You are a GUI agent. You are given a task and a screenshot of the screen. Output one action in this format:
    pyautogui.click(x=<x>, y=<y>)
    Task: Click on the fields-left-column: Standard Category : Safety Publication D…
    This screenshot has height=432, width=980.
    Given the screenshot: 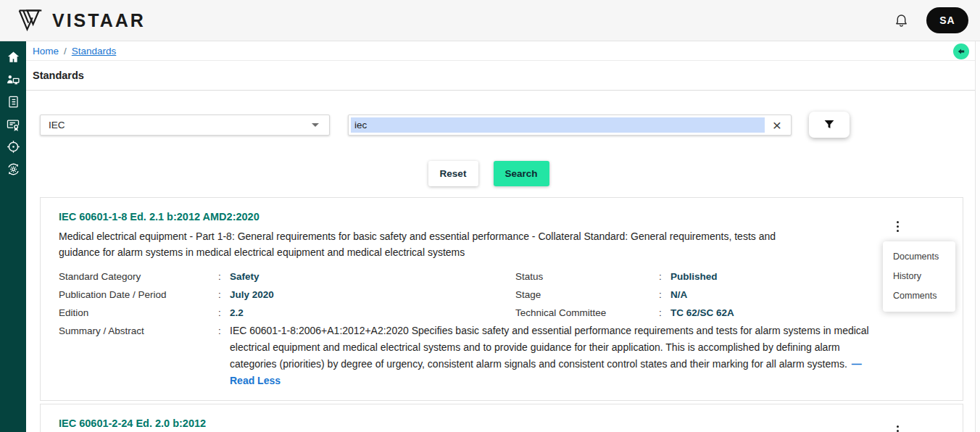 What is the action you would take?
    pyautogui.click(x=287, y=294)
    